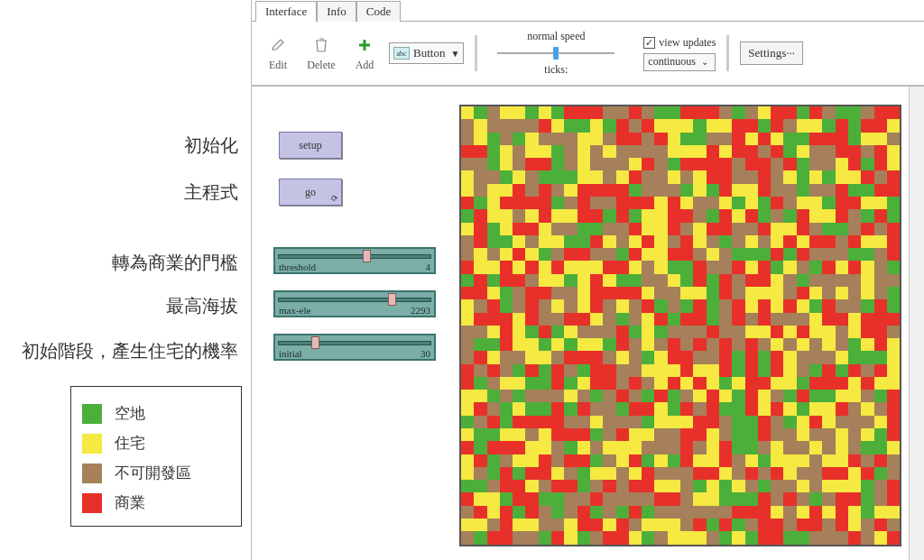  What do you see at coordinates (556, 36) in the screenshot?
I see `speed-label-top: normal speed` at bounding box center [556, 36].